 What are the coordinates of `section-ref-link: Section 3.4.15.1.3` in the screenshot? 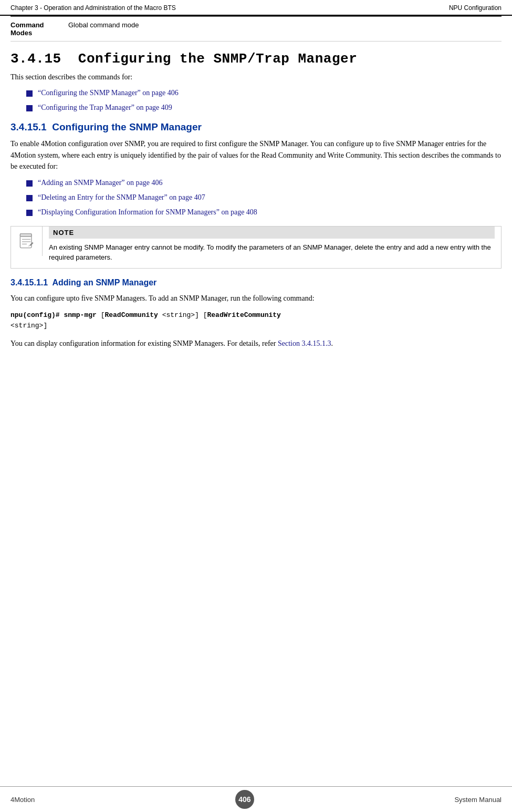 It's located at (305, 344).